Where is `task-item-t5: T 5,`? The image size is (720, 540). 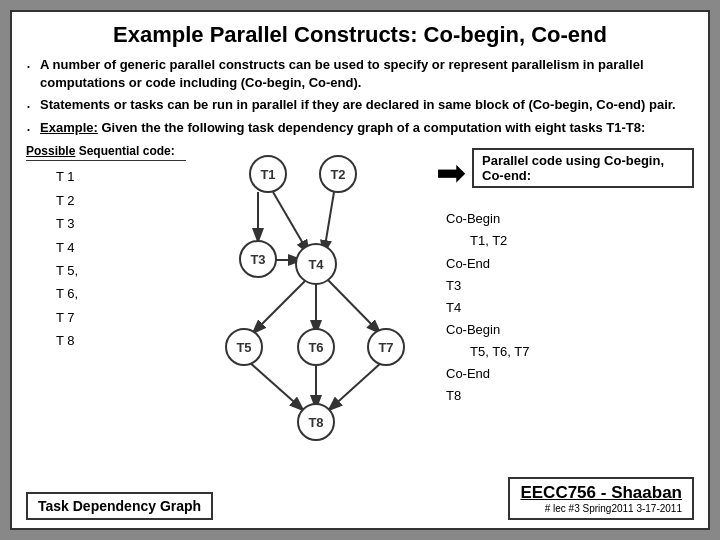 task-item-t5: T 5, is located at coordinates (121, 270).